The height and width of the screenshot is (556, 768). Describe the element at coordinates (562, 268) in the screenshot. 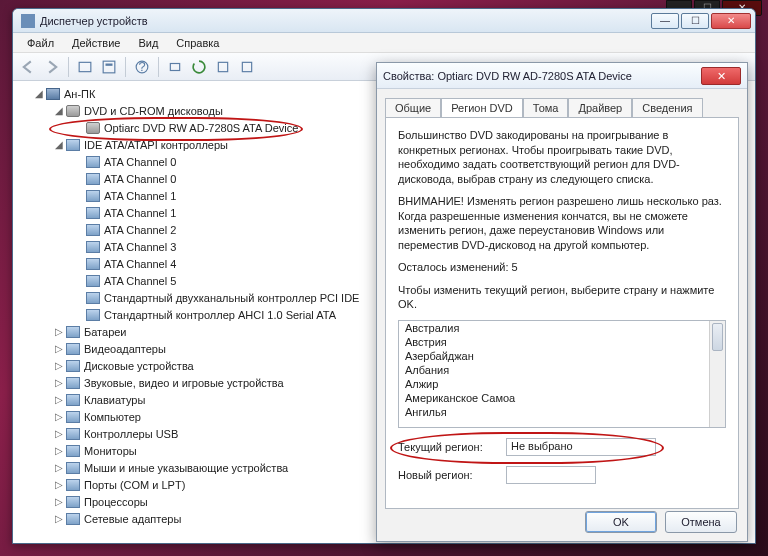

I see `remaining-changes: Осталось изменений: 5` at that location.